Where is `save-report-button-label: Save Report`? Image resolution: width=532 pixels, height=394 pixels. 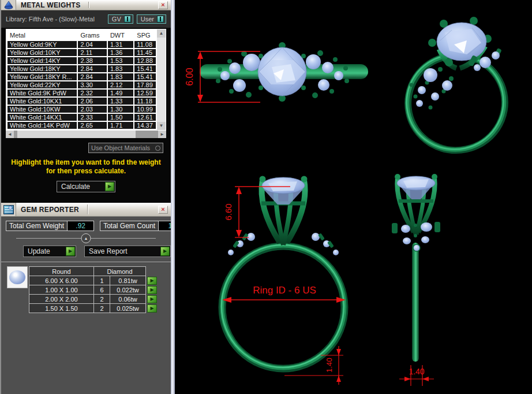 save-report-button-label: Save Report is located at coordinates (123, 251).